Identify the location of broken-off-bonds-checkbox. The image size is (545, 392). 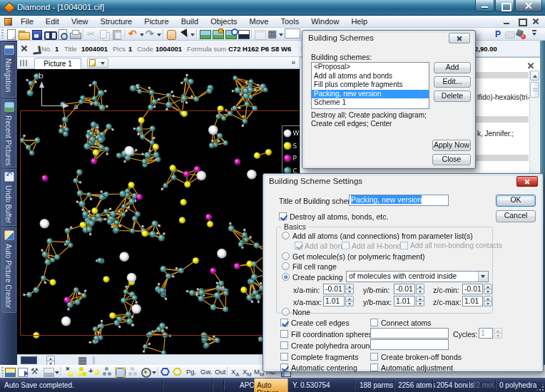
(374, 356).